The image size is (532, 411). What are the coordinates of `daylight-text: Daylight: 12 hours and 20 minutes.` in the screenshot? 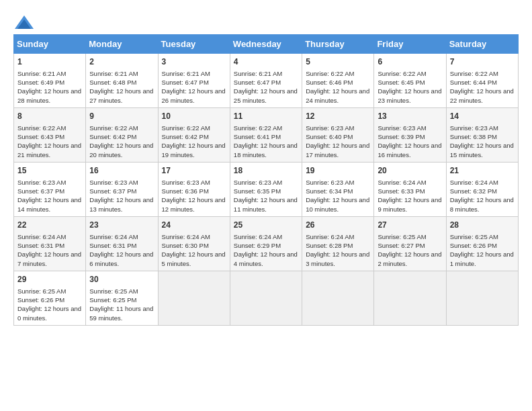 It's located at (122, 150).